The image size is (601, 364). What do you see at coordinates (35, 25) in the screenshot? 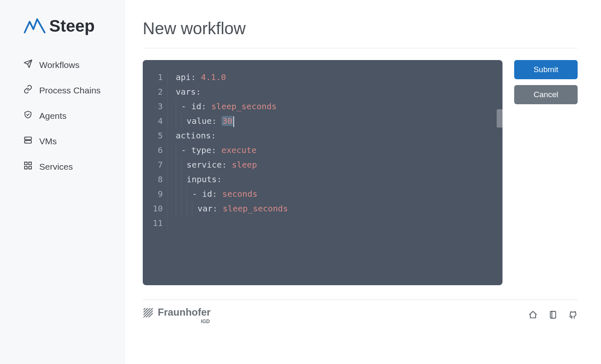
I see `steep-logo-icon` at bounding box center [35, 25].